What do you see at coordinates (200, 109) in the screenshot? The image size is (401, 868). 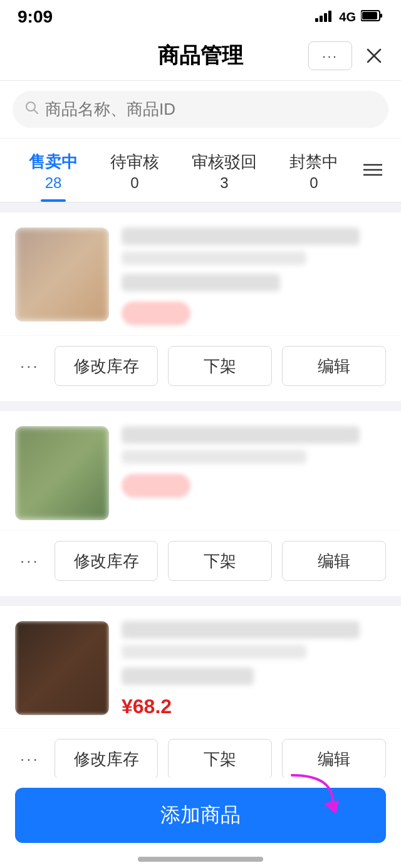 I see `search-input-wrap` at bounding box center [200, 109].